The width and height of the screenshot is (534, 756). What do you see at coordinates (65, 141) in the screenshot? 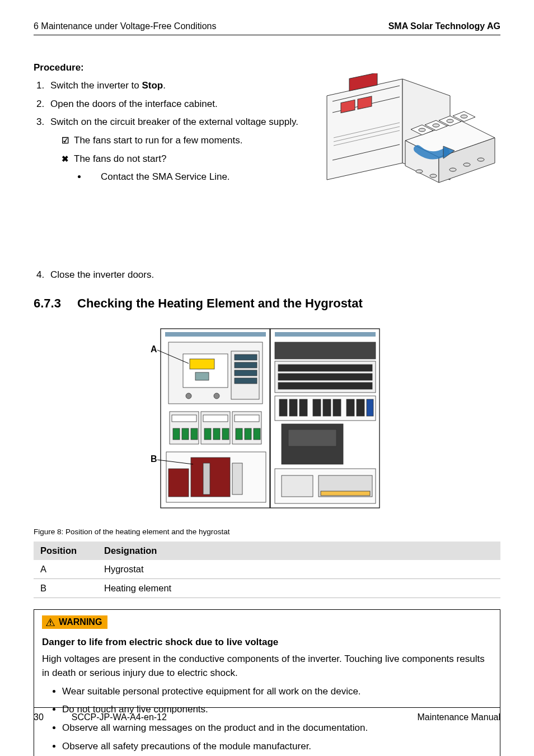
I see `checkmark-icon: ☑` at bounding box center [65, 141].